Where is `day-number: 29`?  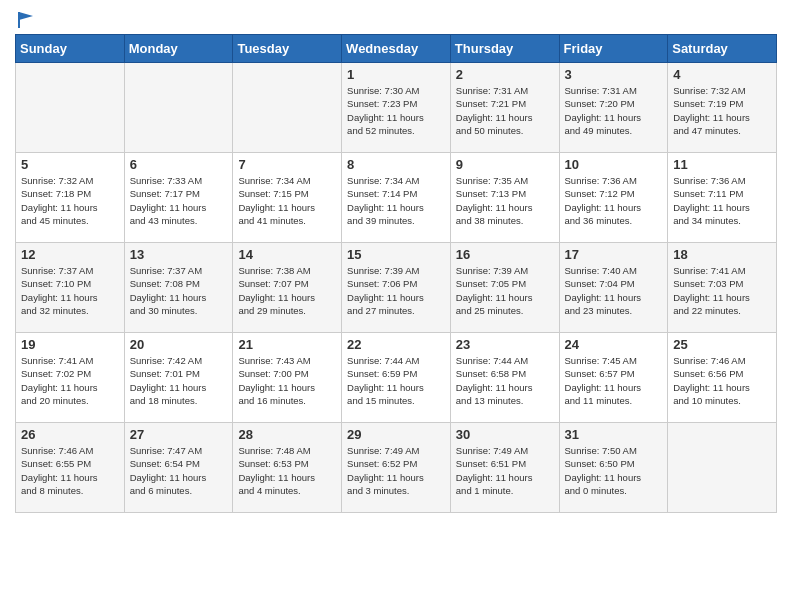 day-number: 29 is located at coordinates (396, 434).